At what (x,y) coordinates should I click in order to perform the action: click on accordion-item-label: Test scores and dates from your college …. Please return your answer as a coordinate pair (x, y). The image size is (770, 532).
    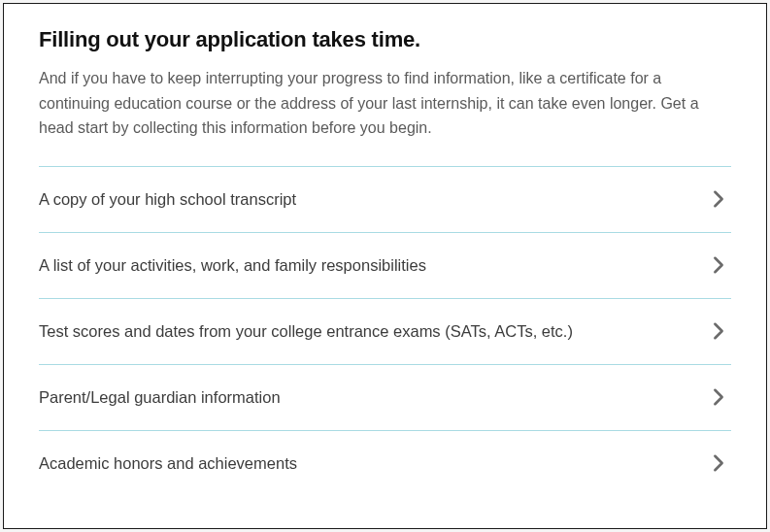
    Looking at the image, I should click on (306, 332).